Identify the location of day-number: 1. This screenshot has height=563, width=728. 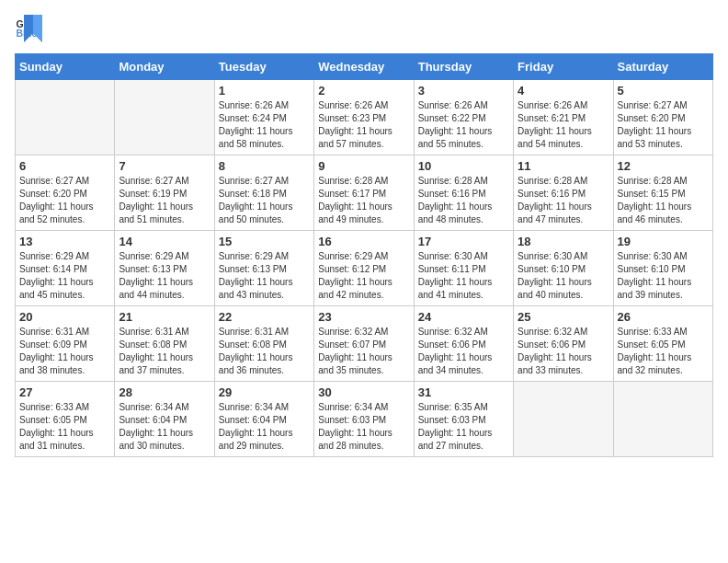
(265, 90).